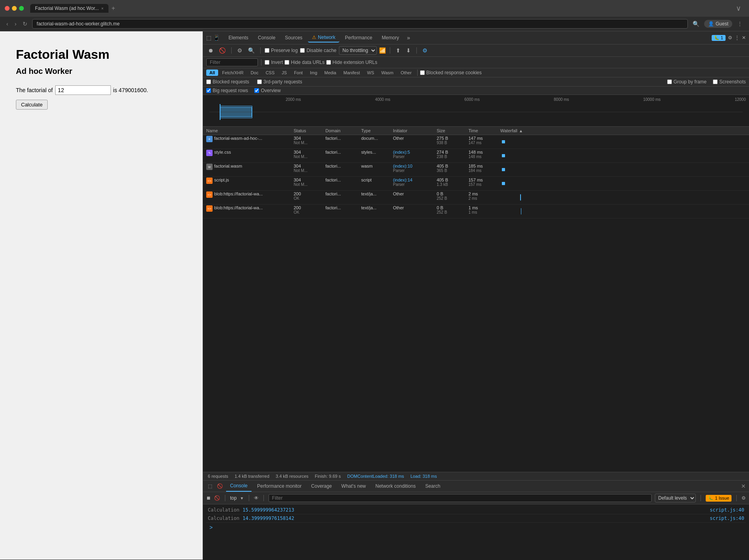 Image resolution: width=749 pixels, height=560 pixels. Describe the element at coordinates (390, 38) in the screenshot. I see `tab-memory: Memory` at that location.